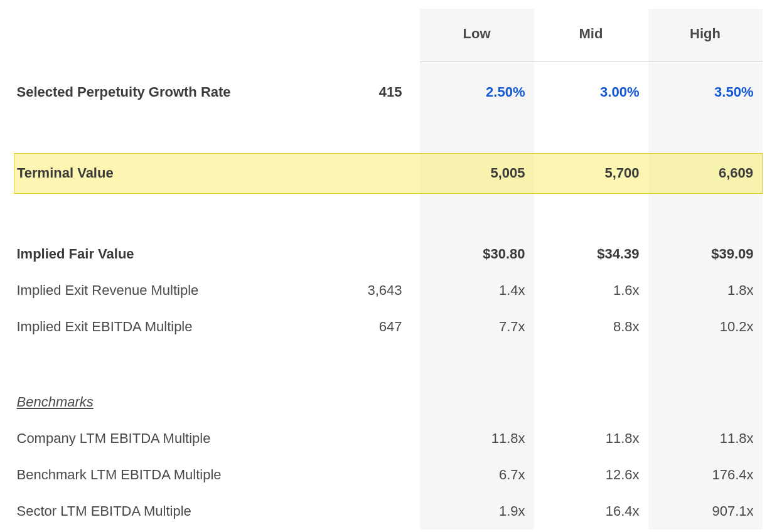 The width and height of the screenshot is (772, 532). Describe the element at coordinates (477, 35) in the screenshot. I see `col-header-low: Low` at that location.